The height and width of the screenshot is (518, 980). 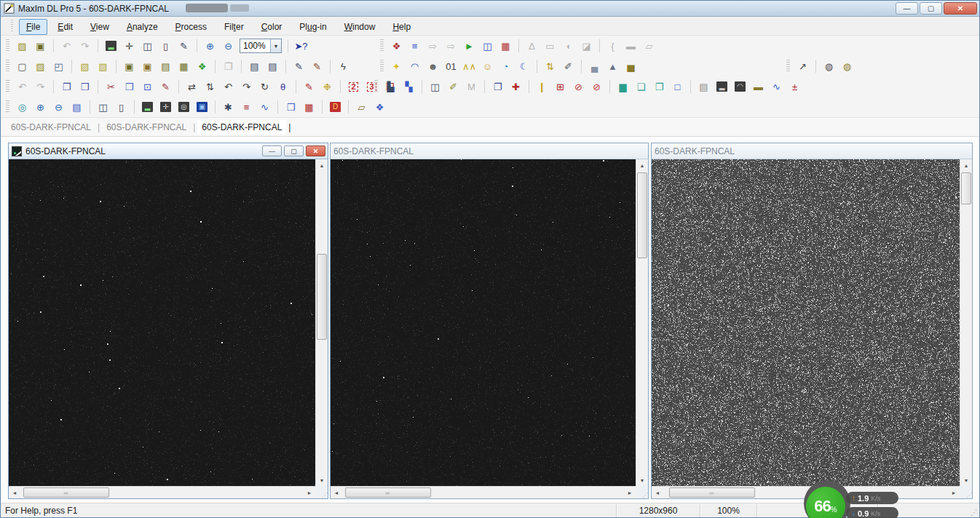 What do you see at coordinates (100, 27) in the screenshot?
I see `menu-view: View` at bounding box center [100, 27].